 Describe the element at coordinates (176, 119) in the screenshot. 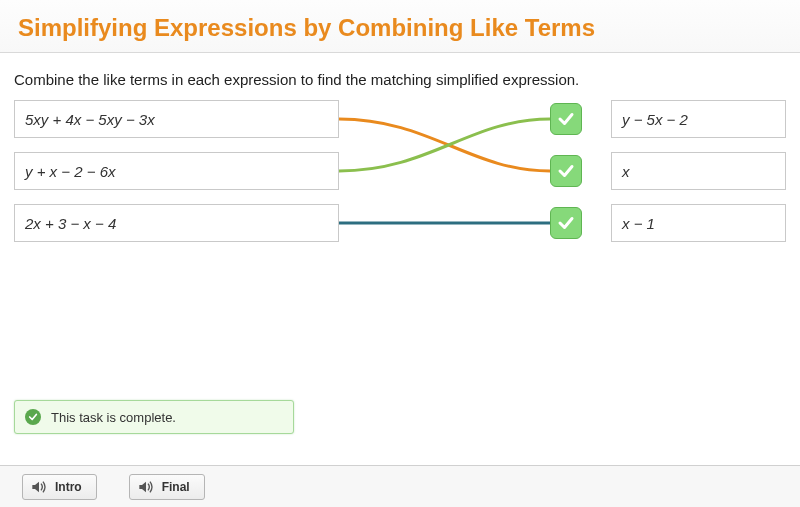

I see `source-expression-0: 5xy + 4x − 5xy − 3x` at that location.